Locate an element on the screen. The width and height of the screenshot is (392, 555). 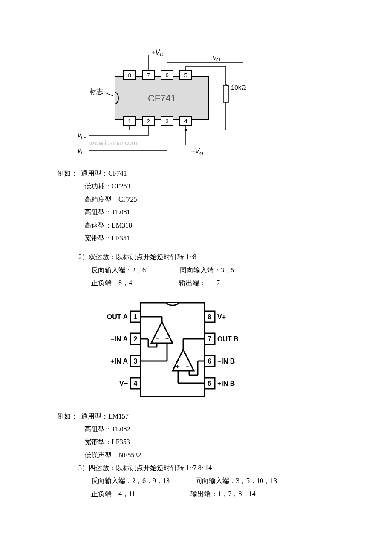
section-quad-opamp: 3）四运放：以标识点开始逆时针转 1~7 8~14 反向输入端：2，6，9，13… is located at coordinates (211, 481).